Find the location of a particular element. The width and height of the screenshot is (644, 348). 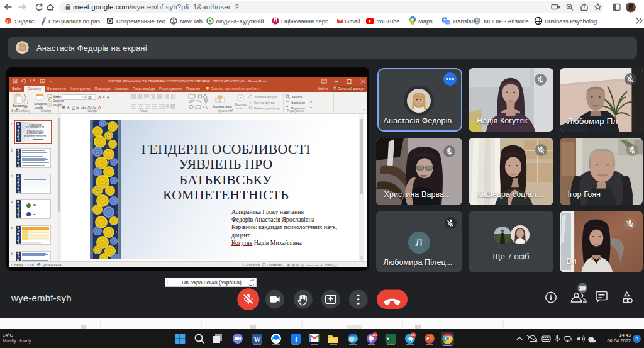

svg-text: G is located at coordinates (448, 22).